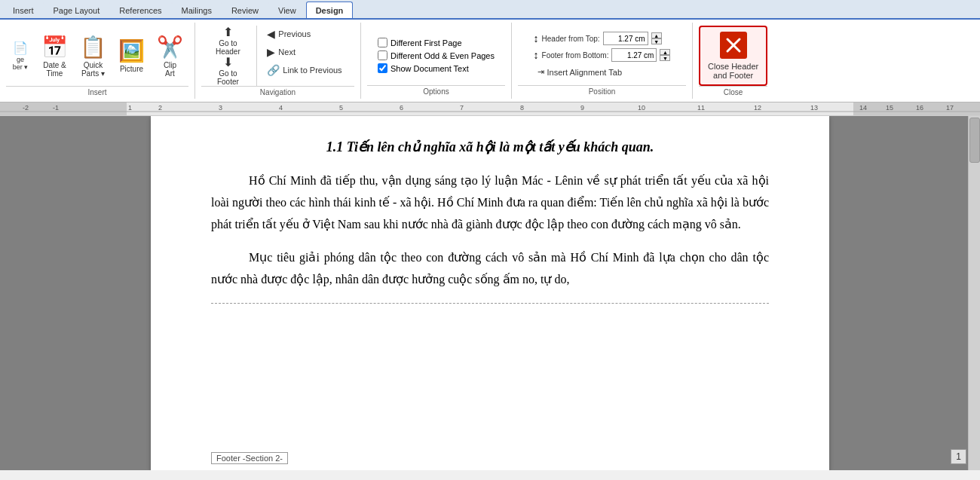 The width and height of the screenshot is (980, 480). Describe the element at coordinates (271, 34) in the screenshot. I see `previous-icon: ◀` at that location.